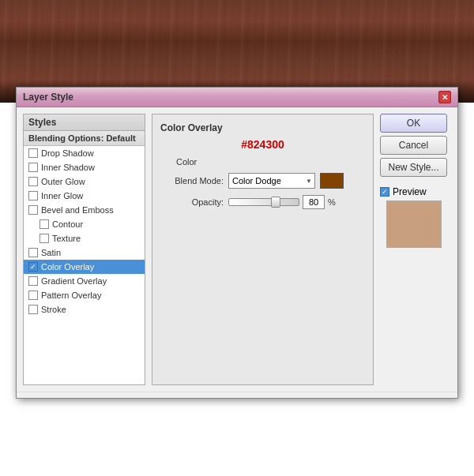  What do you see at coordinates (414, 123) in the screenshot?
I see `ok-button: OK` at bounding box center [414, 123].